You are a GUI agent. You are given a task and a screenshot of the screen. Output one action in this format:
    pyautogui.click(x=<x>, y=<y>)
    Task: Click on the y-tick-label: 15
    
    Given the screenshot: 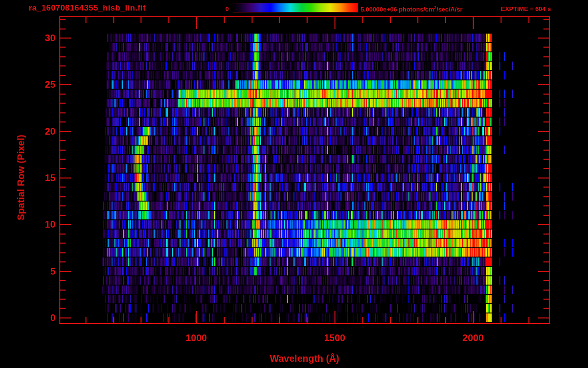 What is the action you would take?
    pyautogui.click(x=43, y=178)
    